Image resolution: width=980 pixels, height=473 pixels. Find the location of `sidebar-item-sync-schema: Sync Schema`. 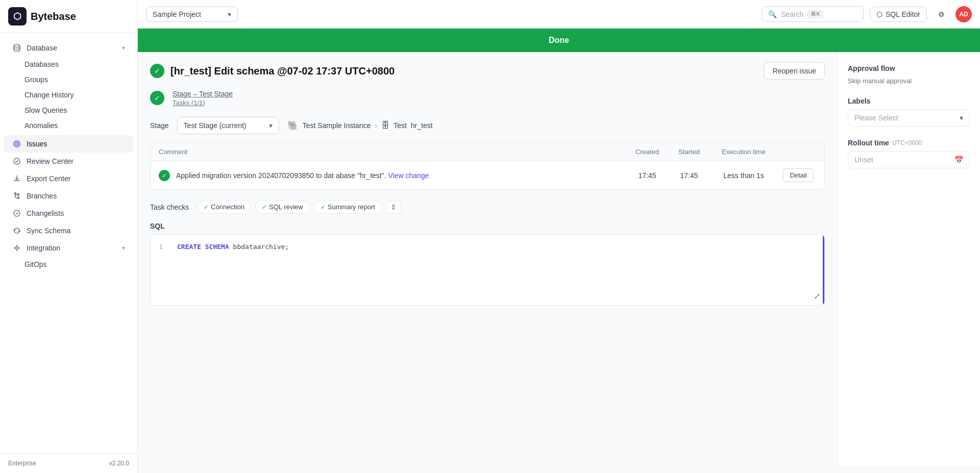

sidebar-item-sync-schema: Sync Schema is located at coordinates (68, 231).